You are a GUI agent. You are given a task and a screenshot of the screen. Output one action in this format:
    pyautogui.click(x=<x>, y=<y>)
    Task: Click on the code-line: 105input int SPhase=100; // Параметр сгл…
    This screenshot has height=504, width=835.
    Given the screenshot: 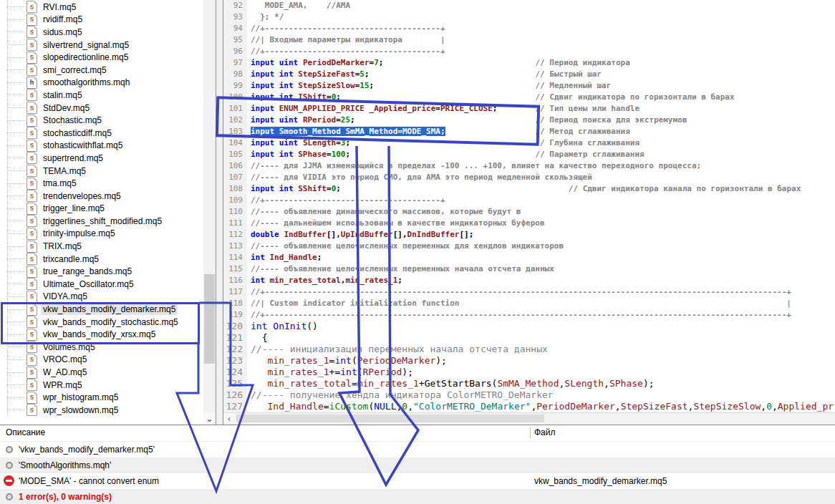 What is the action you would take?
    pyautogui.click(x=529, y=155)
    